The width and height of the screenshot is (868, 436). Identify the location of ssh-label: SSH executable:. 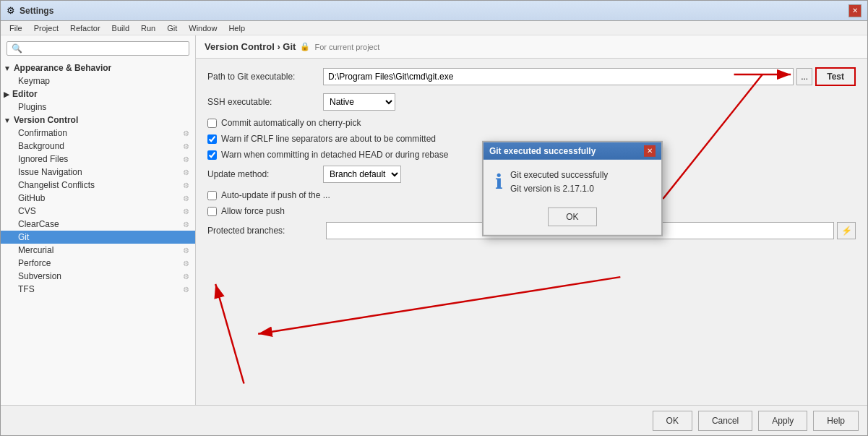
(265, 102).